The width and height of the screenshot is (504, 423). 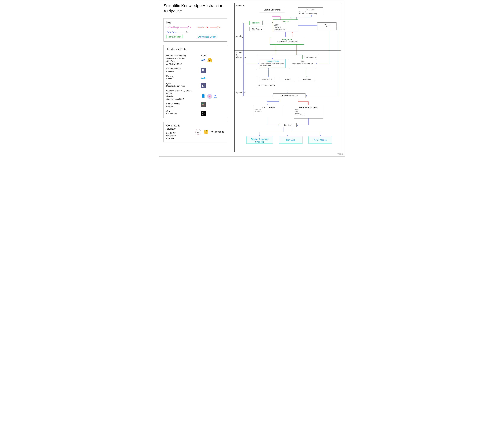 I want to click on eleuther-icon: ◯, so click(x=203, y=113).